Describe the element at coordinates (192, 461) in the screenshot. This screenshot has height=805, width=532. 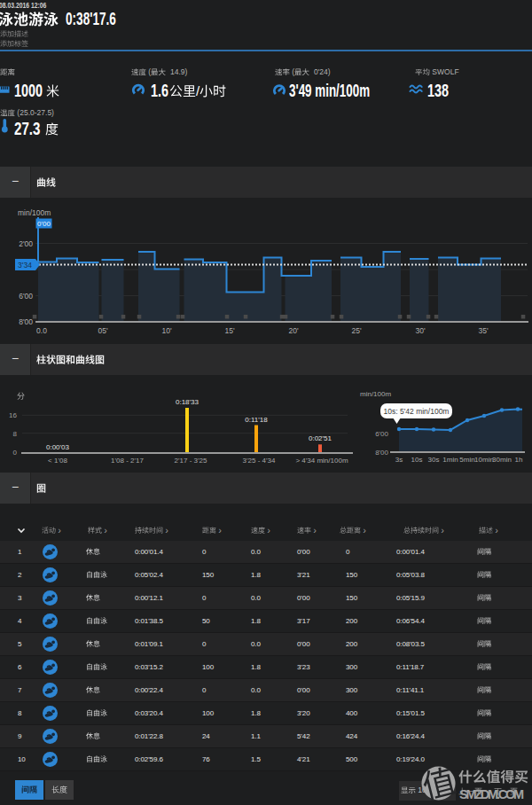
I see `svg-text: 2'17 - 3'25` at that location.